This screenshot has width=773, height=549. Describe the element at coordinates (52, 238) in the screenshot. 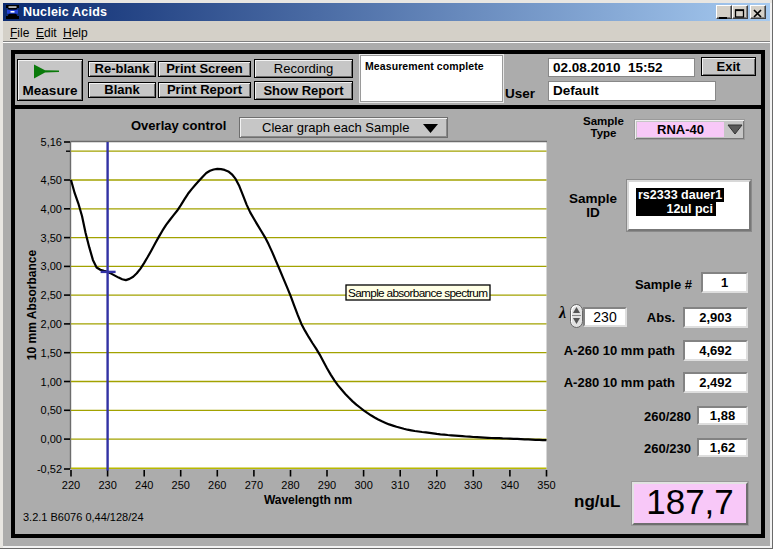

I see `svg-text: 3,50` at that location.